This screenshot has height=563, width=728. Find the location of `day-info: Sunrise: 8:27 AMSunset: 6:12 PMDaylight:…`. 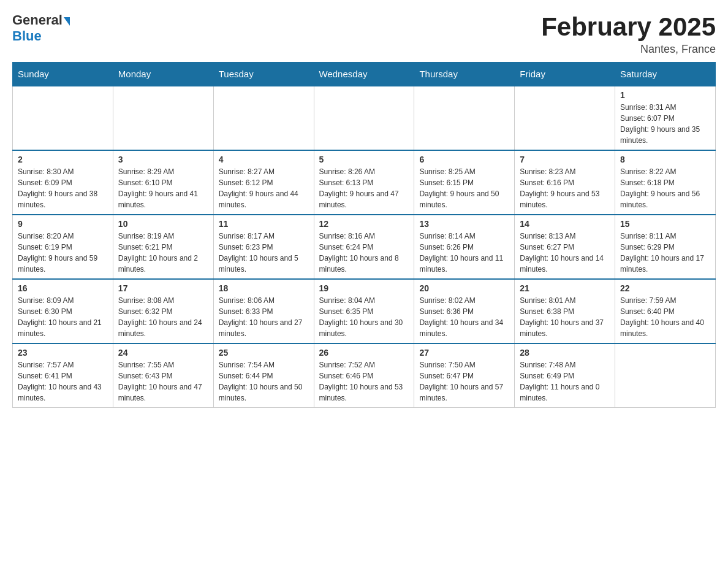

day-info: Sunrise: 8:27 AMSunset: 6:12 PMDaylight:… is located at coordinates (264, 188).